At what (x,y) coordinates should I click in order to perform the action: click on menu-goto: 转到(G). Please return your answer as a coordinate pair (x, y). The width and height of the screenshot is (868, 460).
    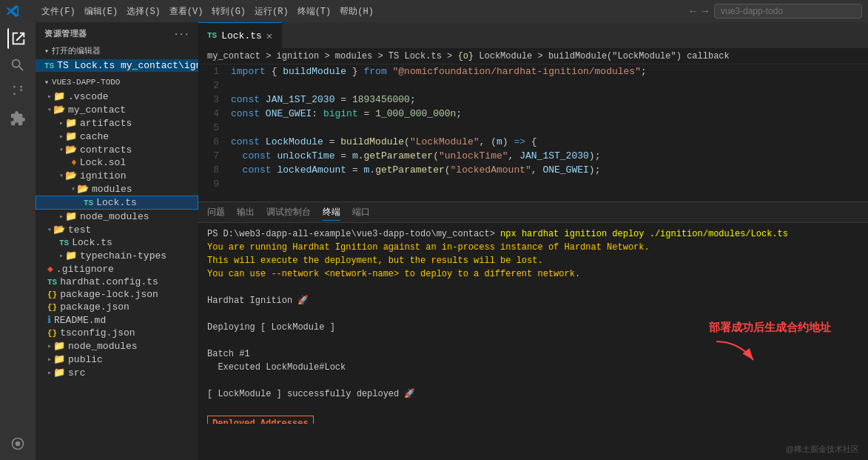
    Looking at the image, I should click on (229, 12).